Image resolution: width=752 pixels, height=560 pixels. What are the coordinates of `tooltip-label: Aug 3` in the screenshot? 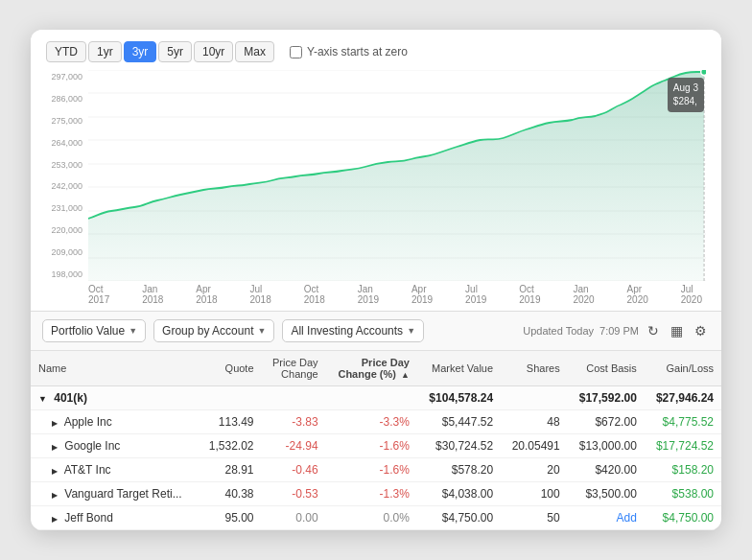 It's located at (686, 88).